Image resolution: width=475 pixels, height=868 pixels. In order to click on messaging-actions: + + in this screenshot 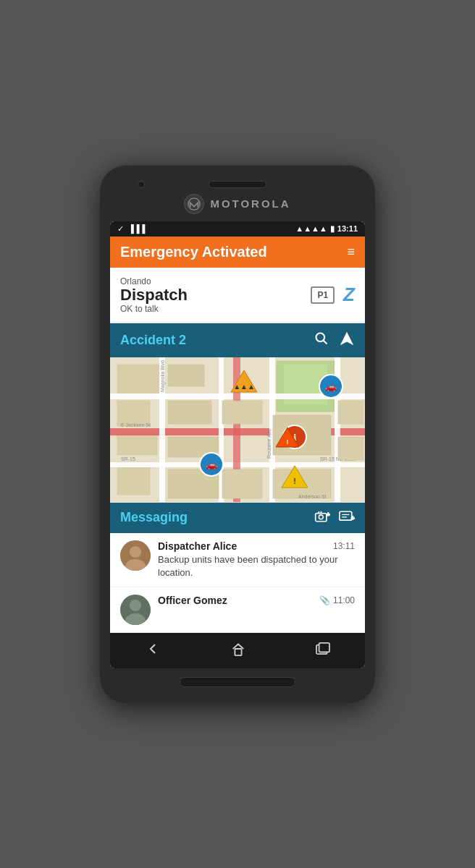, I will do `click(335, 518)`.